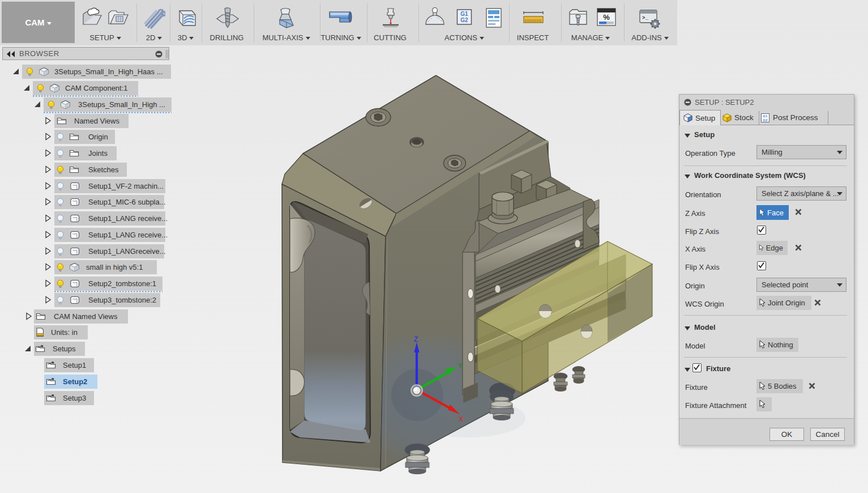  I want to click on svg-text: Sketches, so click(104, 170).